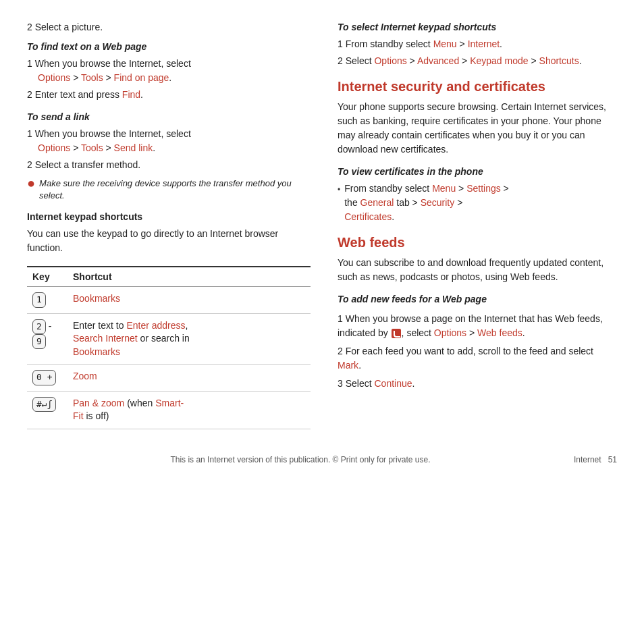  I want to click on web-feeds-desc: You can subscribe to and download freque…, so click(477, 270).